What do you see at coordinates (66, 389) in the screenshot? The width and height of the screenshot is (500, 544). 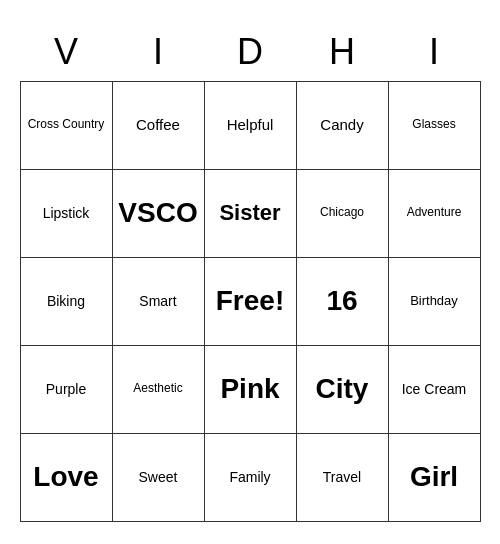 I see `cell-text: Purple` at bounding box center [66, 389].